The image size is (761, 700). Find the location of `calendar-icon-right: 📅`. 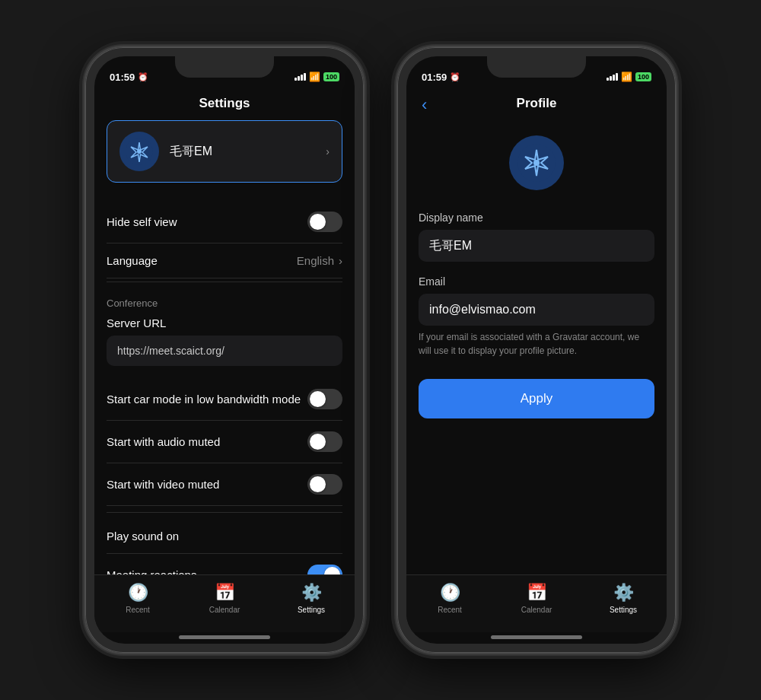

calendar-icon-right: 📅 is located at coordinates (537, 593).